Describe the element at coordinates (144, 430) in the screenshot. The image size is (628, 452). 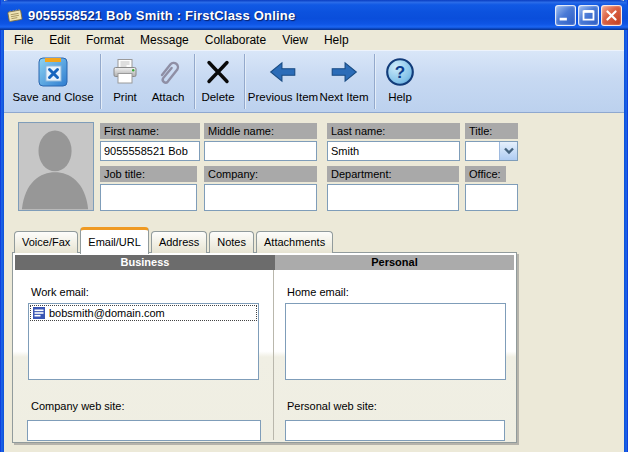
I see `company-website-input` at that location.